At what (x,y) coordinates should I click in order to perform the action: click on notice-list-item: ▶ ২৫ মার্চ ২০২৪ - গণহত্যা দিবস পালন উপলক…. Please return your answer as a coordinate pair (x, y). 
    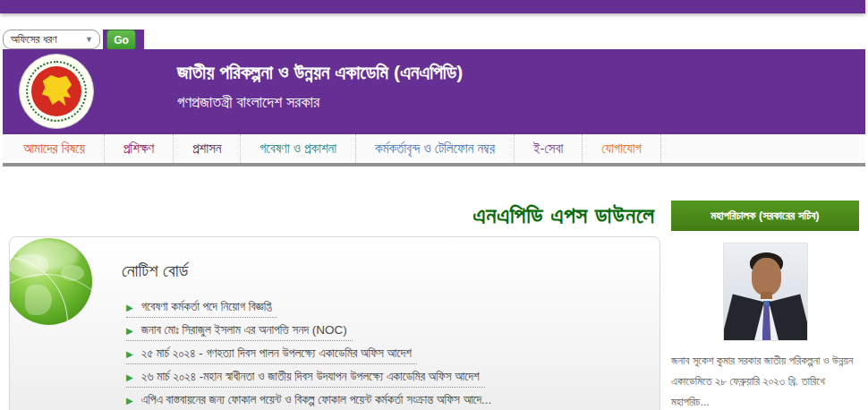
    Looking at the image, I should click on (272, 353).